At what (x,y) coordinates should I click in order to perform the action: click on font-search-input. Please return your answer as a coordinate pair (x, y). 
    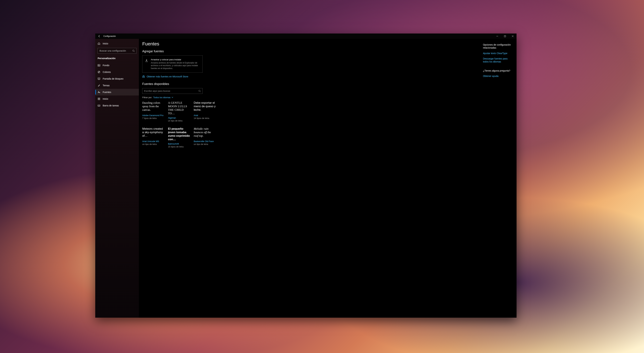
    Looking at the image, I should click on (171, 91).